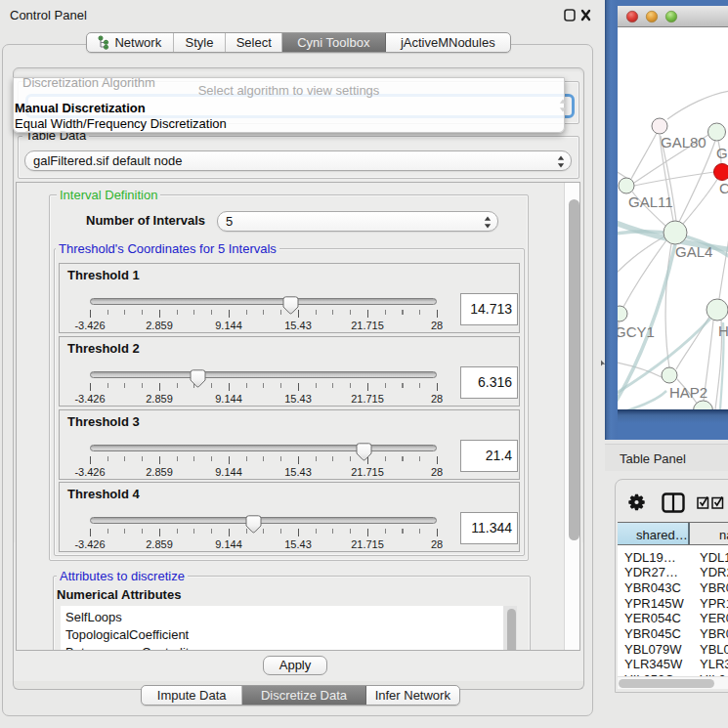 The width and height of the screenshot is (728, 728). What do you see at coordinates (684, 143) in the screenshot?
I see `svg-text: GAL80` at bounding box center [684, 143].